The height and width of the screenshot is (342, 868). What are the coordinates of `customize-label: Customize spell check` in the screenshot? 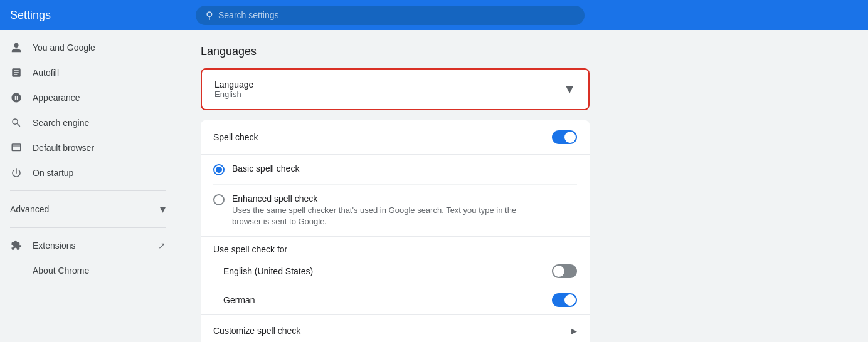 It's located at (257, 331).